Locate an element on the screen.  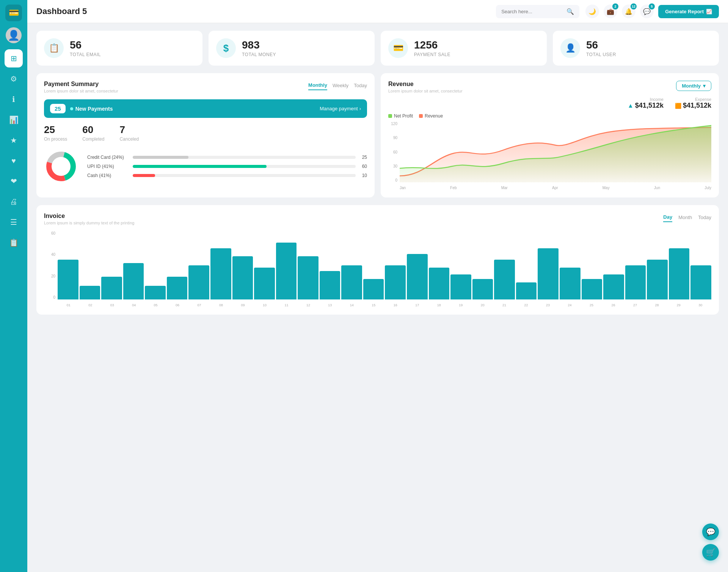
invoice-tab-day: Day is located at coordinates (668, 218).